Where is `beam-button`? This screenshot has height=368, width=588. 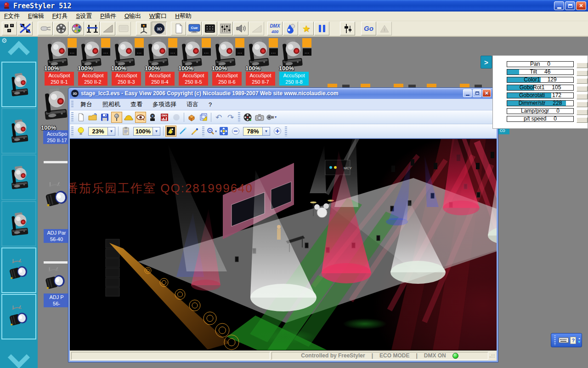 beam-button is located at coordinates (107, 29).